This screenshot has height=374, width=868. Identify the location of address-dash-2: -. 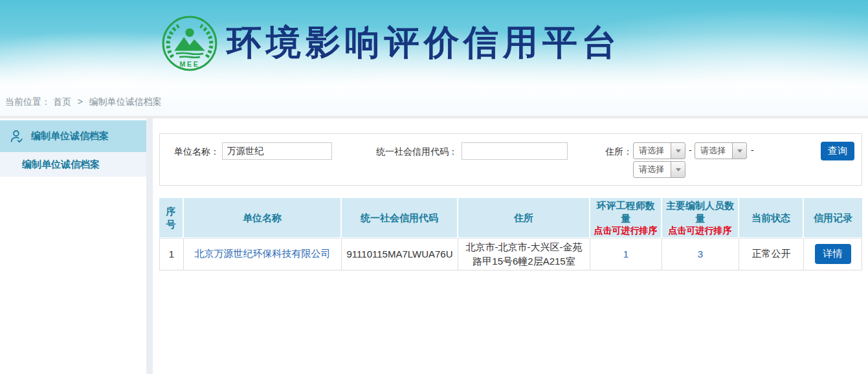
(752, 150).